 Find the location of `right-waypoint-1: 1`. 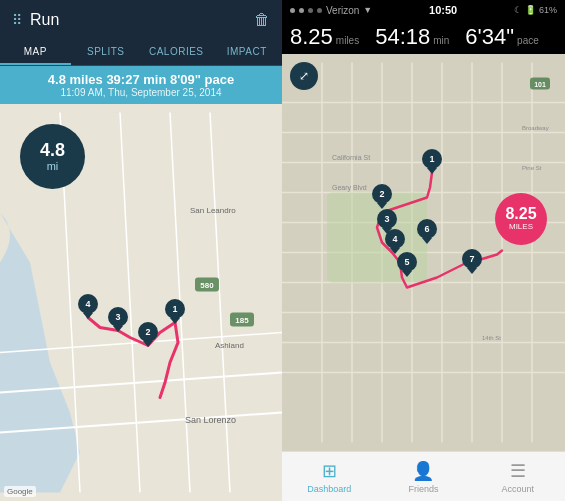

right-waypoint-1: 1 is located at coordinates (434, 163).